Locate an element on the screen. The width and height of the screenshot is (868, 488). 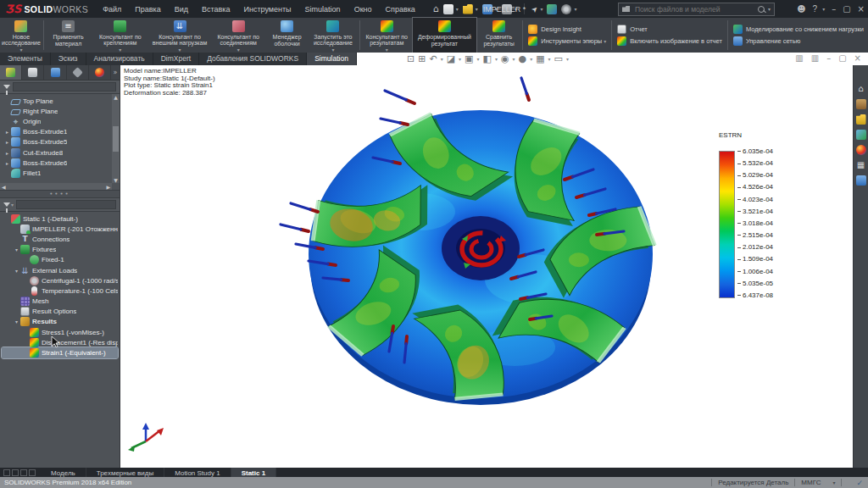
study-tab: Motion Study 1 is located at coordinates (198, 473).